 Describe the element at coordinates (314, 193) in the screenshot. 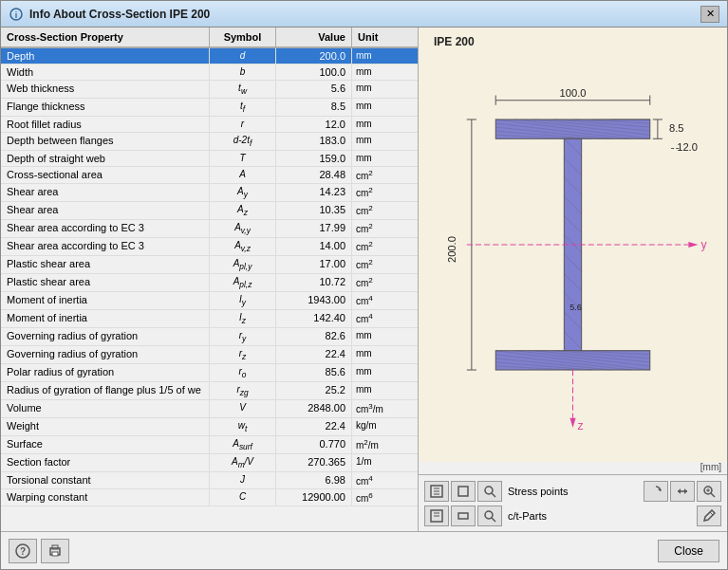

I see `cell-value: 14.23` at that location.